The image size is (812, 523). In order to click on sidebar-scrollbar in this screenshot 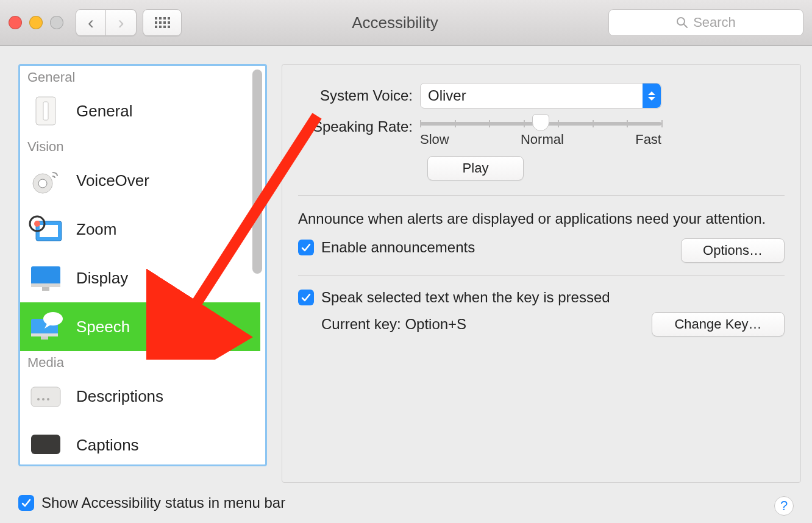, I will do `click(257, 172)`.